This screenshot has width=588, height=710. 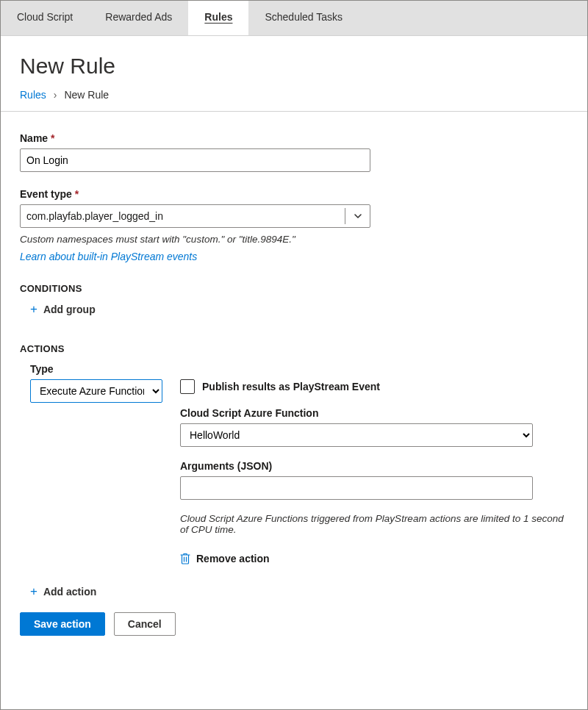 What do you see at coordinates (374, 466) in the screenshot?
I see `arguments-label: Arguments (JSON)` at bounding box center [374, 466].